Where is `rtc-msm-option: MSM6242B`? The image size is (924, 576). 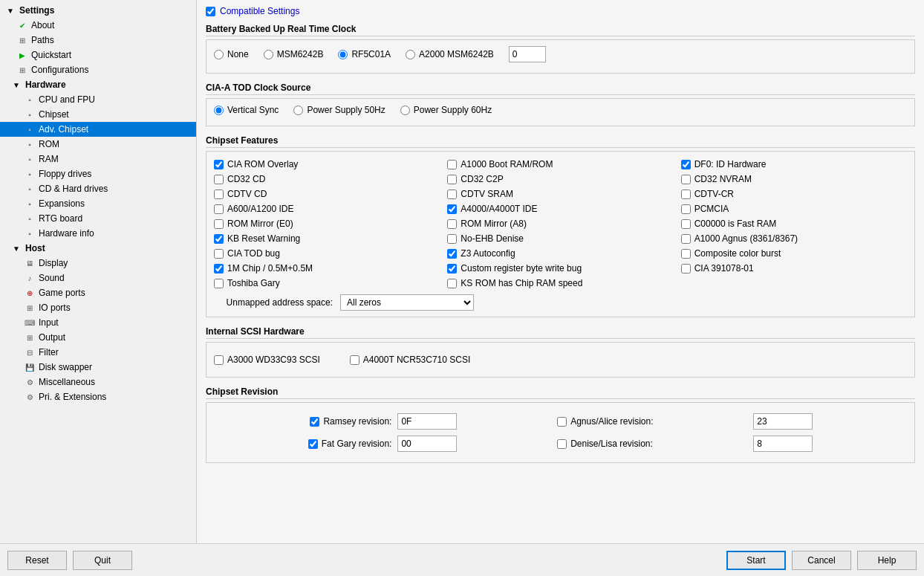
rtc-msm-option: MSM6242B is located at coordinates (294, 54).